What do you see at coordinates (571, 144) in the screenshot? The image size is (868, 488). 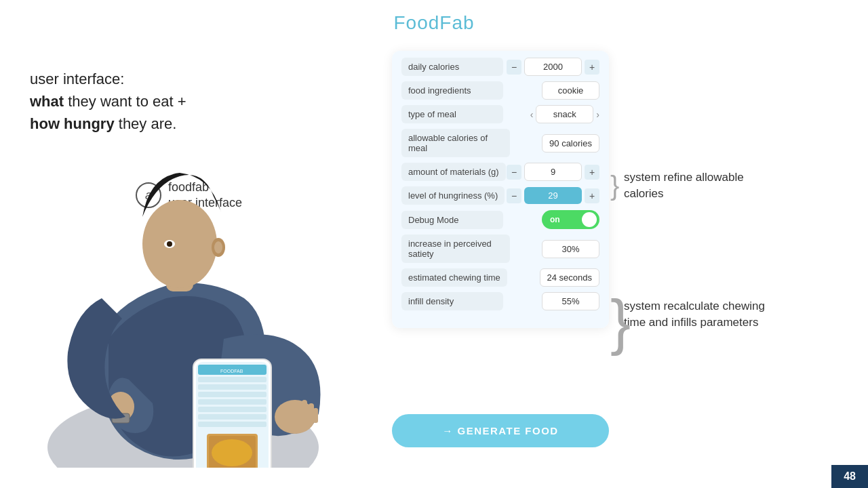 I see `text-value: 90 calories` at bounding box center [571, 144].